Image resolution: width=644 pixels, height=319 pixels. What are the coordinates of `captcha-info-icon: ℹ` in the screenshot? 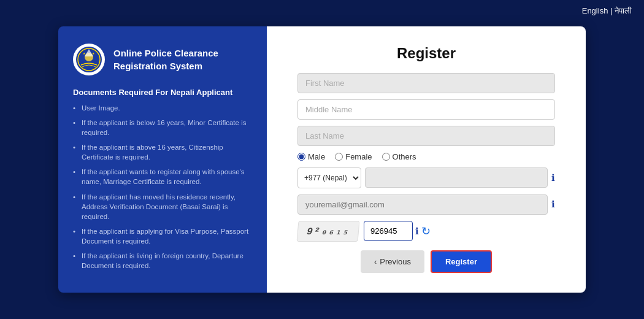 It's located at (417, 231).